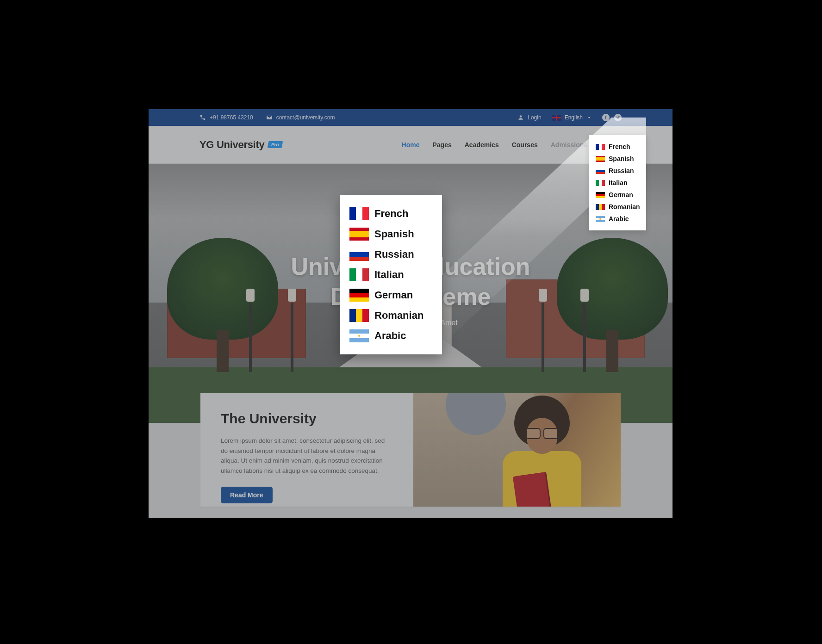  I want to click on nav-pages: Pages, so click(442, 145).